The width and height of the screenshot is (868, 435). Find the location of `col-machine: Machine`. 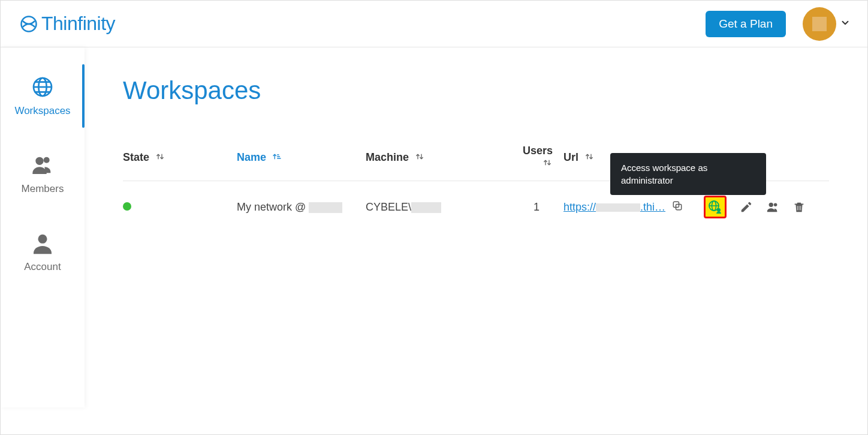

col-machine: Machine is located at coordinates (441, 160).